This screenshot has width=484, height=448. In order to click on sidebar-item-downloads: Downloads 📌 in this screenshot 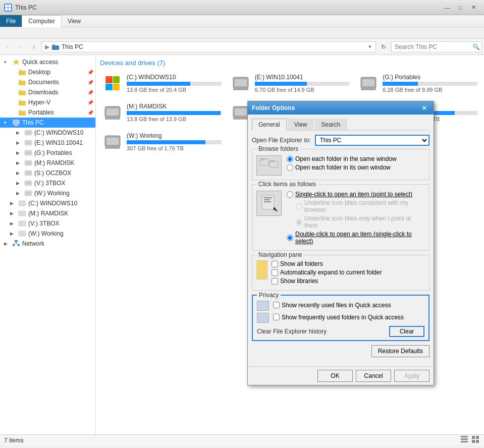, I will do `click(47, 92)`.